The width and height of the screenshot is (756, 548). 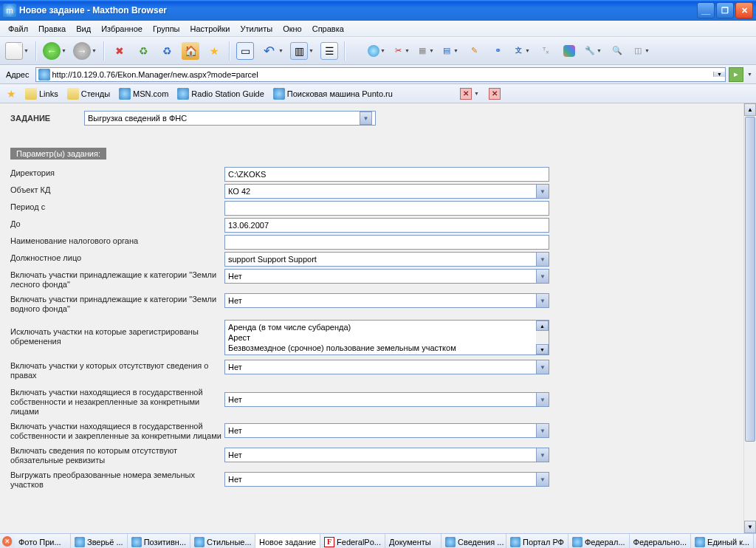 What do you see at coordinates (117, 402) in the screenshot?
I see `label-state-unassigned: Включать участки находящиеся в государст…` at bounding box center [117, 402].